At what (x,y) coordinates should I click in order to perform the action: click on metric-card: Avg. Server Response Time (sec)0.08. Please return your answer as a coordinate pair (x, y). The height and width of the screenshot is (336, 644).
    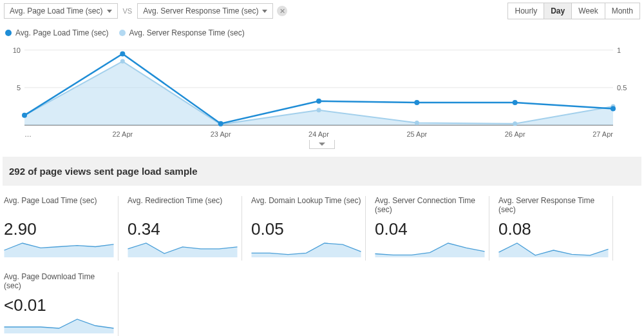
    Looking at the image, I should click on (556, 228).